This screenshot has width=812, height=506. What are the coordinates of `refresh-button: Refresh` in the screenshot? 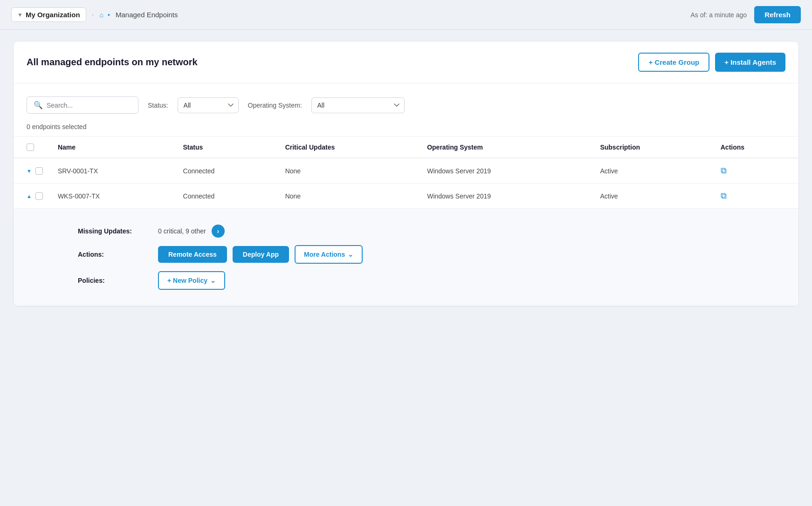 It's located at (778, 15).